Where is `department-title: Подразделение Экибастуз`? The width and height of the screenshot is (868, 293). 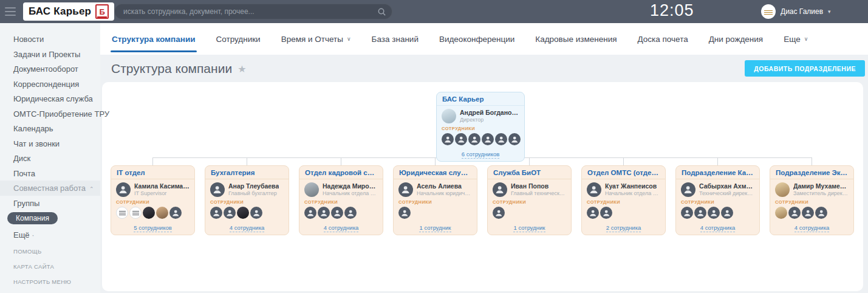
department-title: Подразделение Экибастуз is located at coordinates (812, 173).